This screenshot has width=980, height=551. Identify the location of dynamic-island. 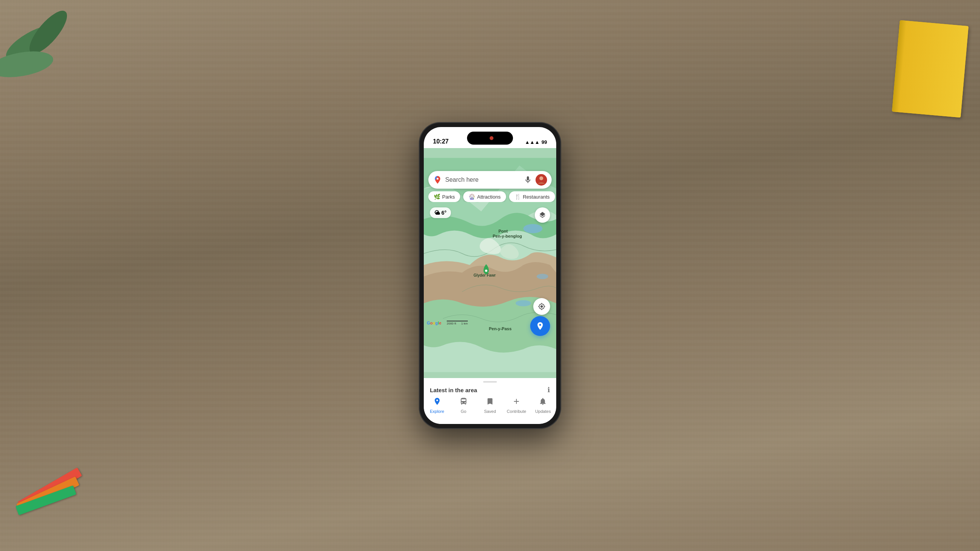
(490, 138).